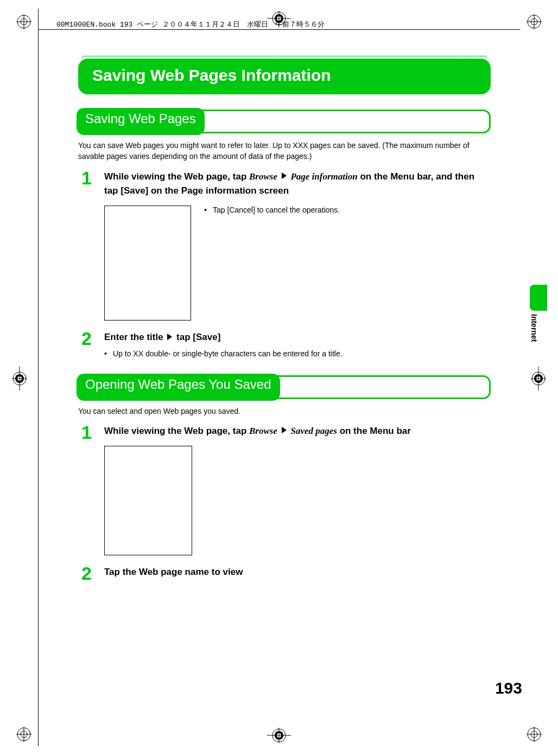 The image size is (558, 756). What do you see at coordinates (197, 337) in the screenshot?
I see `step-heading-text: tap [Save]` at bounding box center [197, 337].